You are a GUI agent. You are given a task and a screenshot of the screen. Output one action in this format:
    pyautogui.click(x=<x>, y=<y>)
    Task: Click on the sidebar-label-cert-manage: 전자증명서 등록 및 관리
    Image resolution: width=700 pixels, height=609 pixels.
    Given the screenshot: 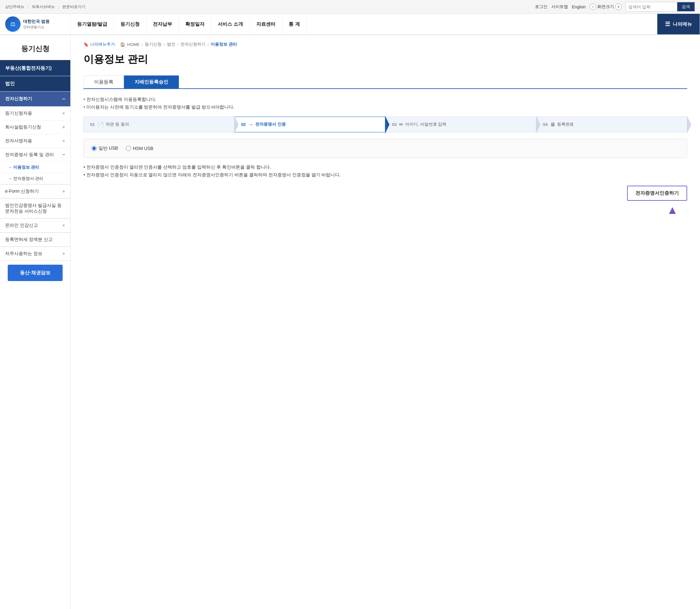 What is the action you would take?
    pyautogui.click(x=30, y=155)
    